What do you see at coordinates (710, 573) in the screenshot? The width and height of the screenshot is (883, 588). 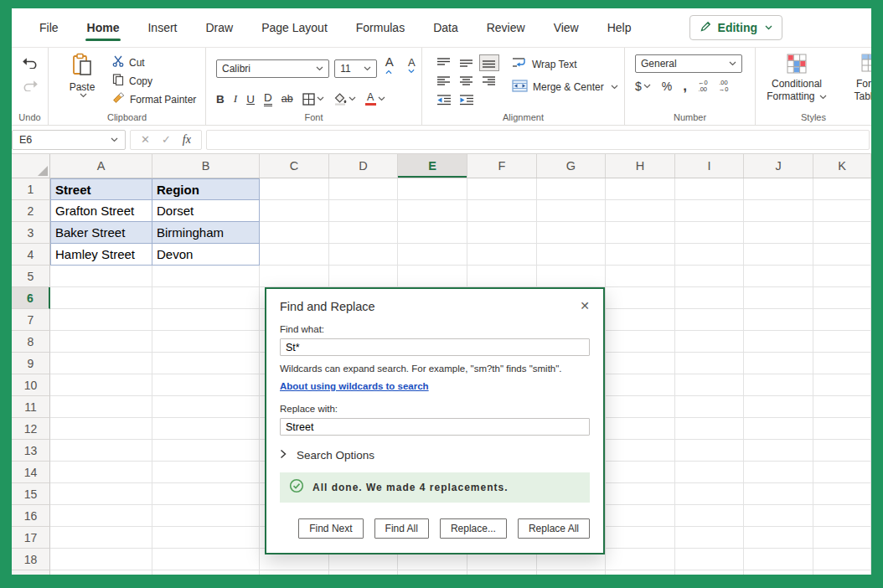 I see `cell-I19` at bounding box center [710, 573].